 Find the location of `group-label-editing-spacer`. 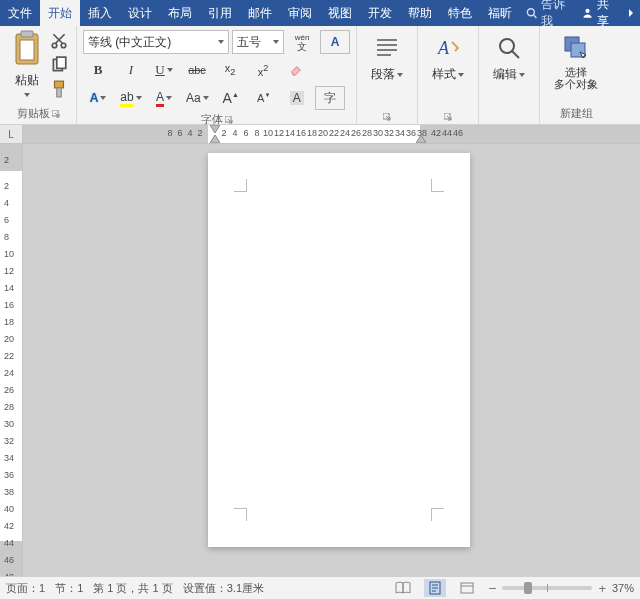

group-label-editing-spacer is located at coordinates (508, 116).